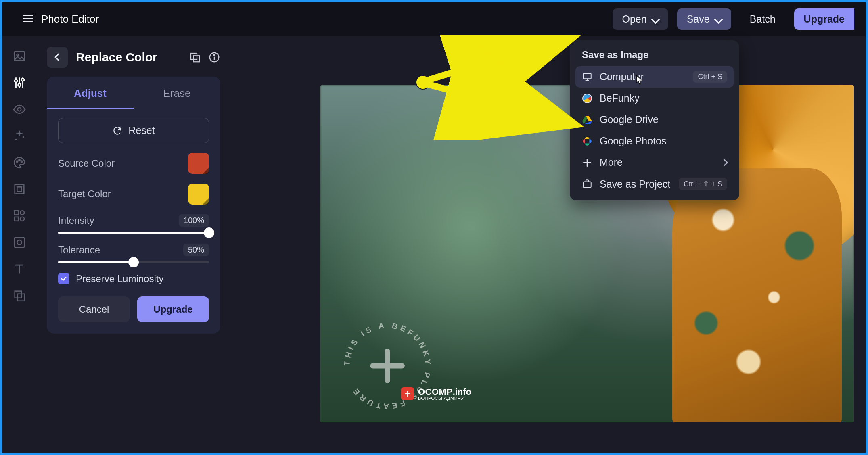  I want to click on save-more-label: More, so click(611, 162).